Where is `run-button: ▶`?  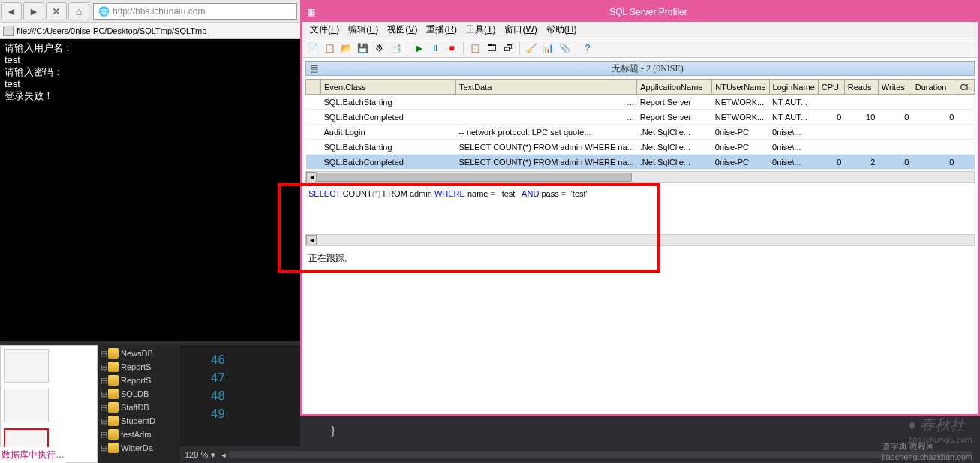
run-button: ▶ is located at coordinates (419, 48).